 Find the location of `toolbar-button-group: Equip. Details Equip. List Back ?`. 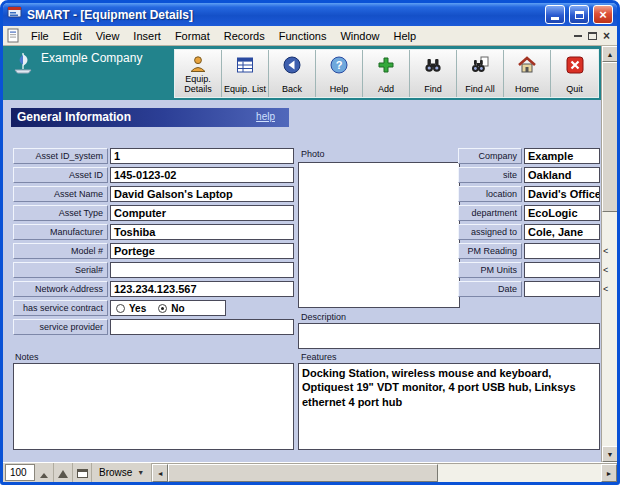

toolbar-button-group: Equip. Details Equip. List Back ? is located at coordinates (386, 74).